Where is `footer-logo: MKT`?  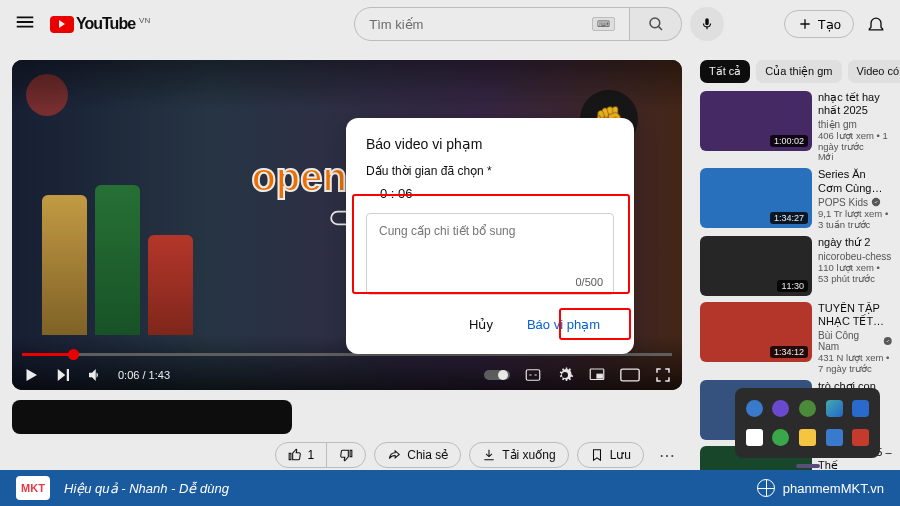
footer-logo: MKT is located at coordinates (33, 488).